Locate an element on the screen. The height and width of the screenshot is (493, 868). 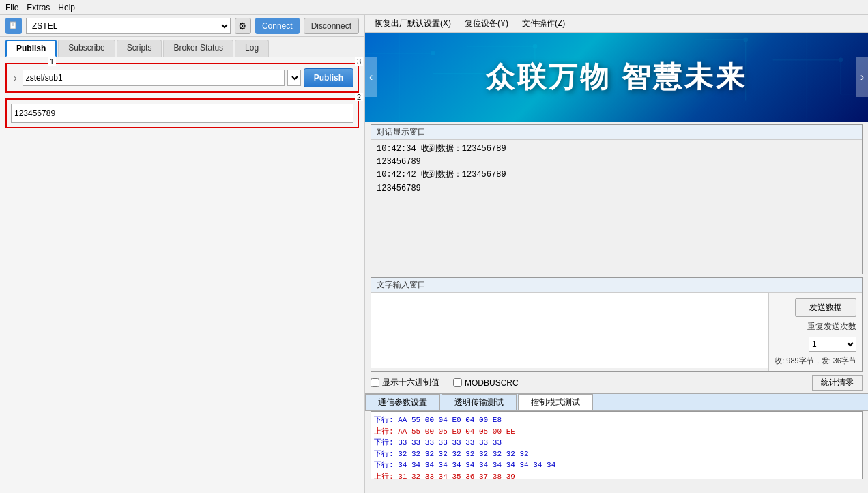
reset-device-menu: 复位设备(Y) is located at coordinates (487, 23).